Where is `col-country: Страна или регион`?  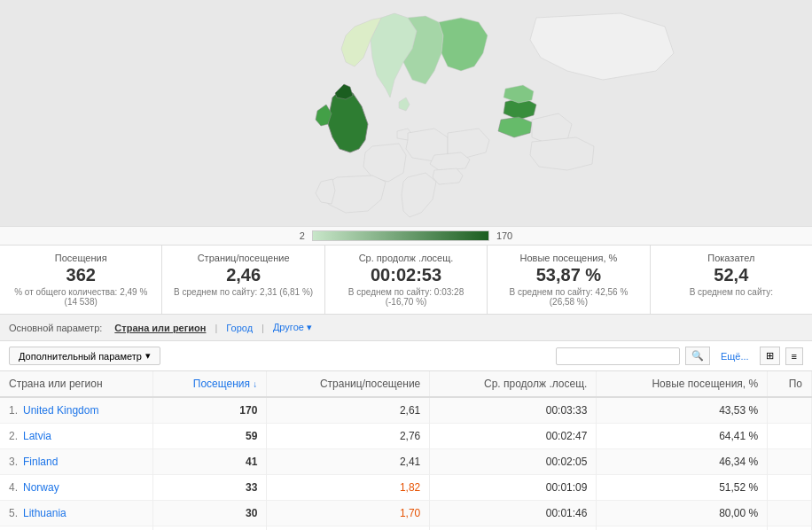
col-country: Страна или регион is located at coordinates (76, 385).